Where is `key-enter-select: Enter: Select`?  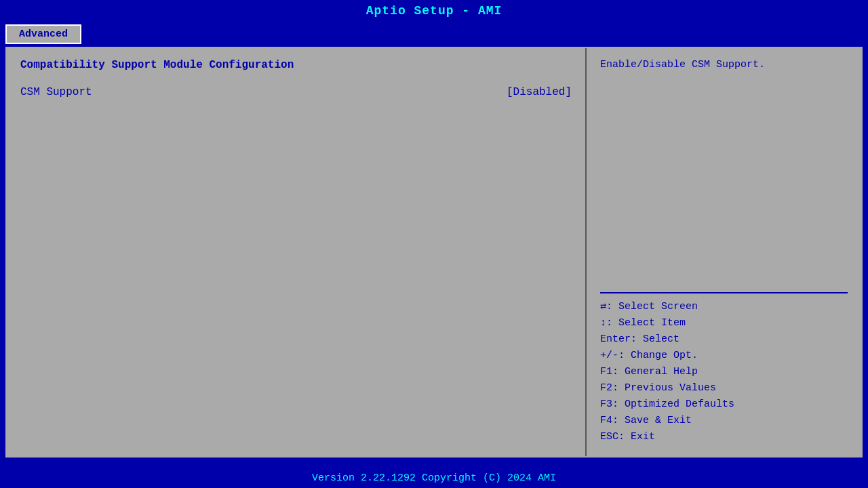
key-enter-select: Enter: Select is located at coordinates (724, 340).